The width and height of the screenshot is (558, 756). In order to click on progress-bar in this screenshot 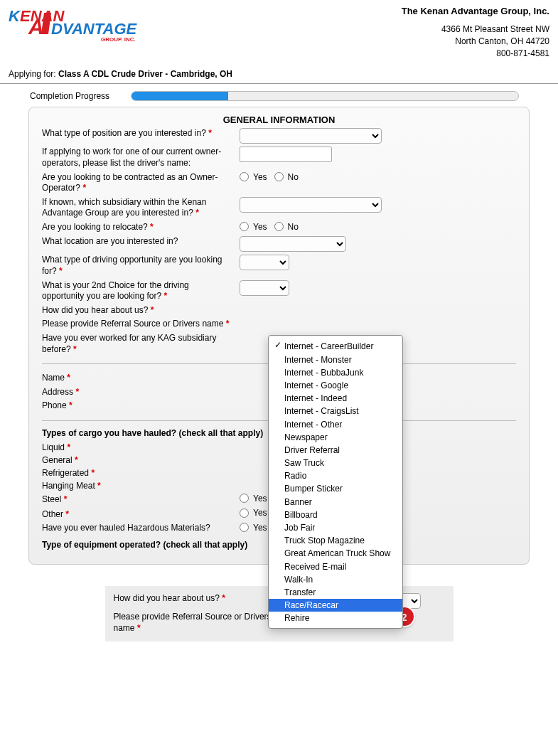, I will do `click(325, 96)`.